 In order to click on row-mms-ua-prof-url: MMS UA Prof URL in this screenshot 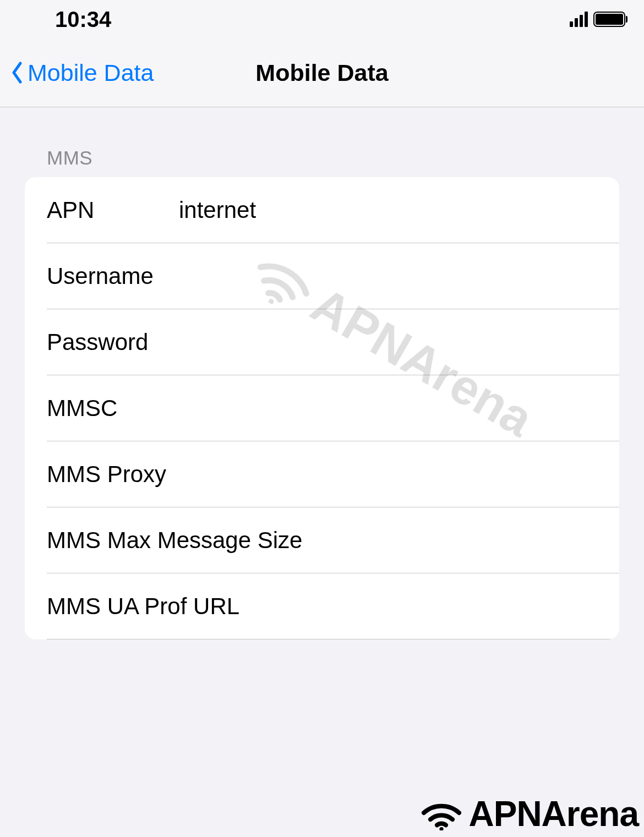, I will do `click(322, 606)`.